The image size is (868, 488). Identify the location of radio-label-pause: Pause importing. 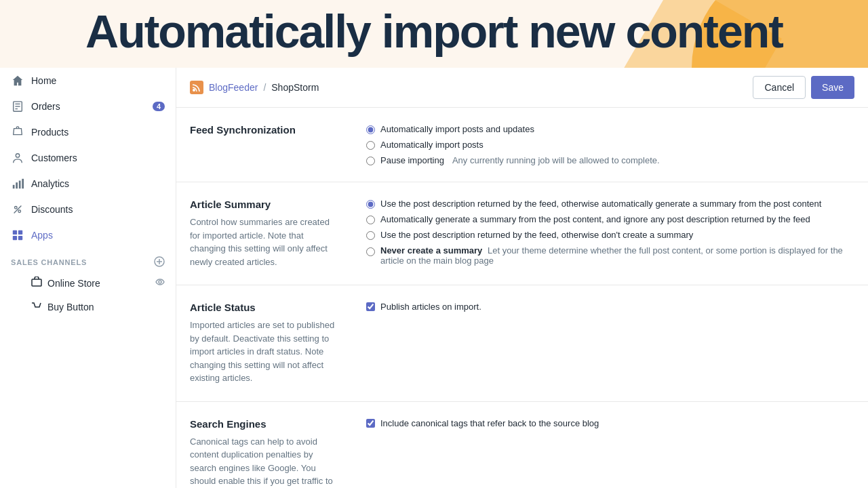
(412, 160).